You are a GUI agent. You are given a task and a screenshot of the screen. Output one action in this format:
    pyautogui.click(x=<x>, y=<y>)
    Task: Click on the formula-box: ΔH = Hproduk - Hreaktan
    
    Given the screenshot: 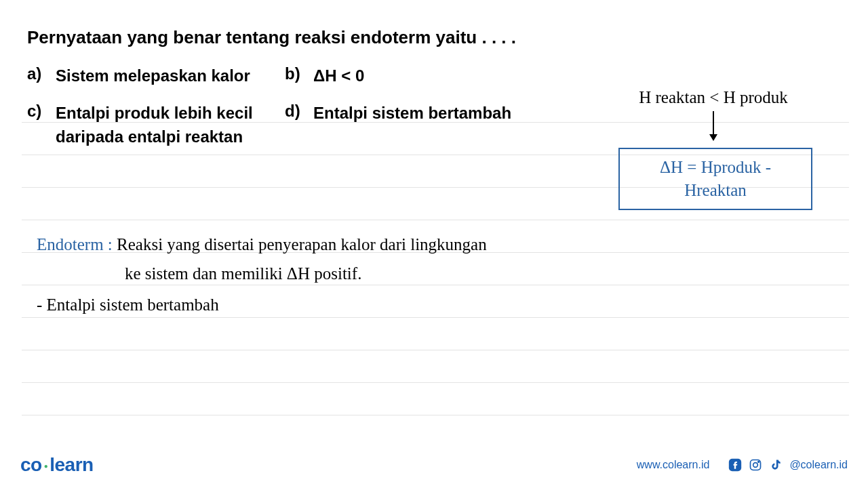 What is the action you would take?
    pyautogui.click(x=715, y=179)
    